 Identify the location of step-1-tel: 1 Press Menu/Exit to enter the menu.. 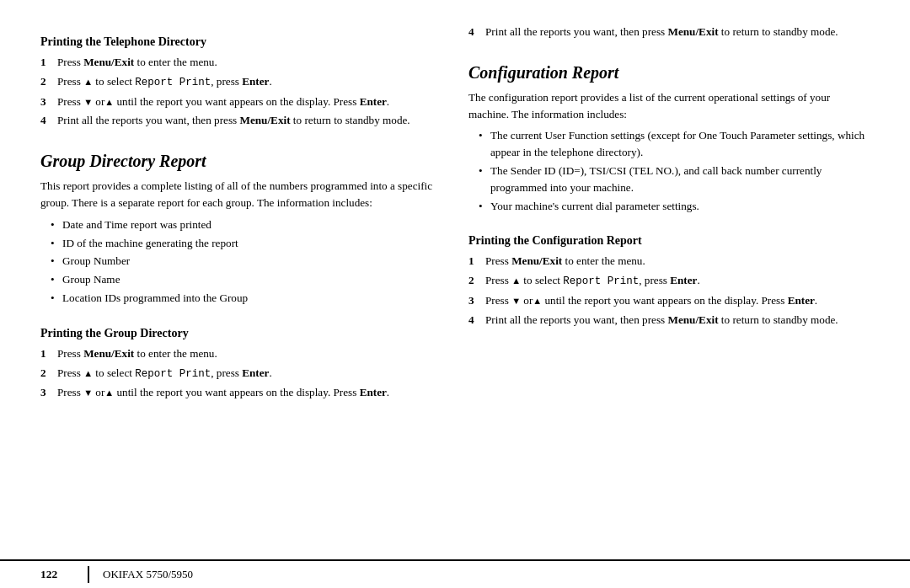
(241, 62).